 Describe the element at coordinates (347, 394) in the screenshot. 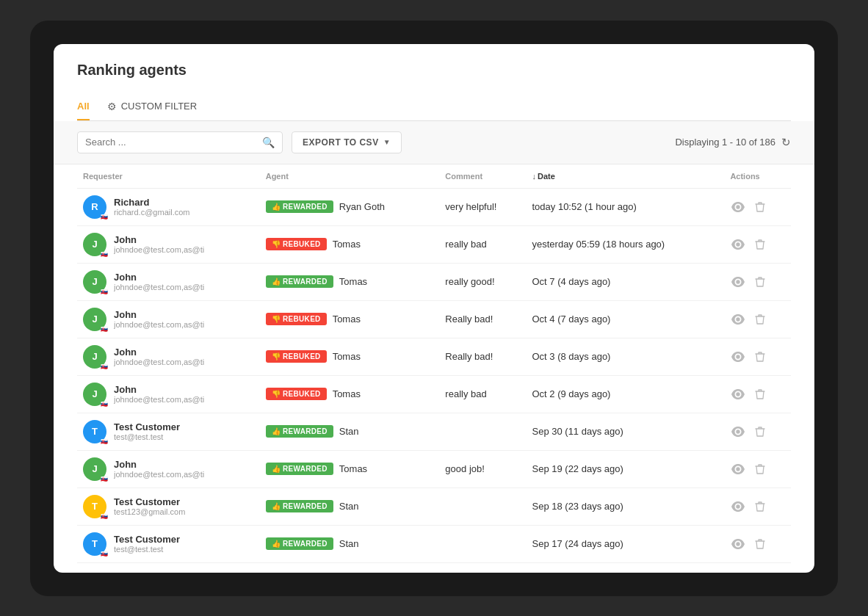

I see `agent-name: Tomas` at that location.